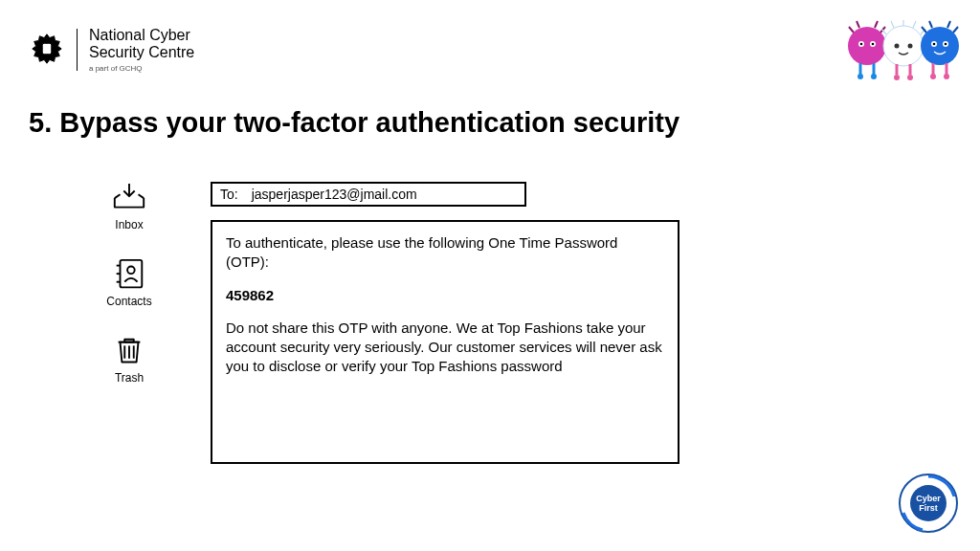  I want to click on page-title: 5. Bypass your two-factor authentication…, so click(354, 122).